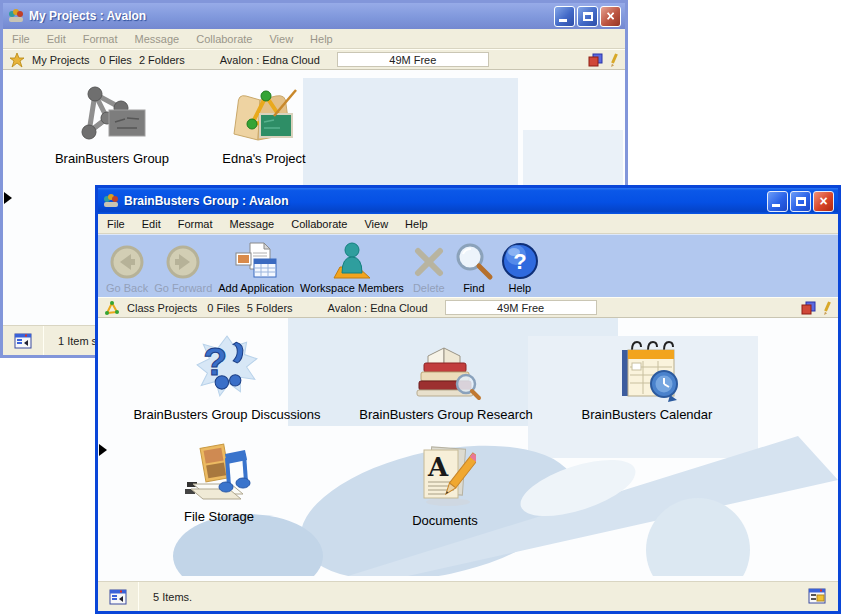  Describe the element at coordinates (429, 262) in the screenshot. I see `delete-icon` at that location.